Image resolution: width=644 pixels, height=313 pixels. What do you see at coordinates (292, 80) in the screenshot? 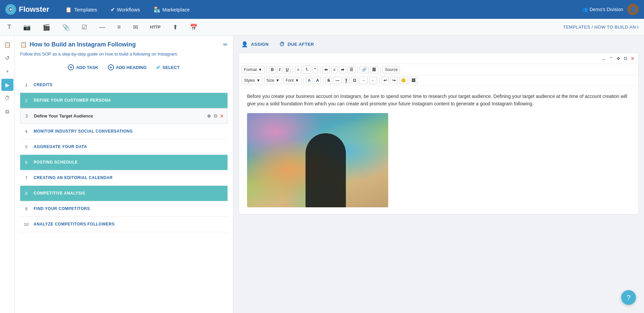
I see `font-select: Font ▼` at bounding box center [292, 80].